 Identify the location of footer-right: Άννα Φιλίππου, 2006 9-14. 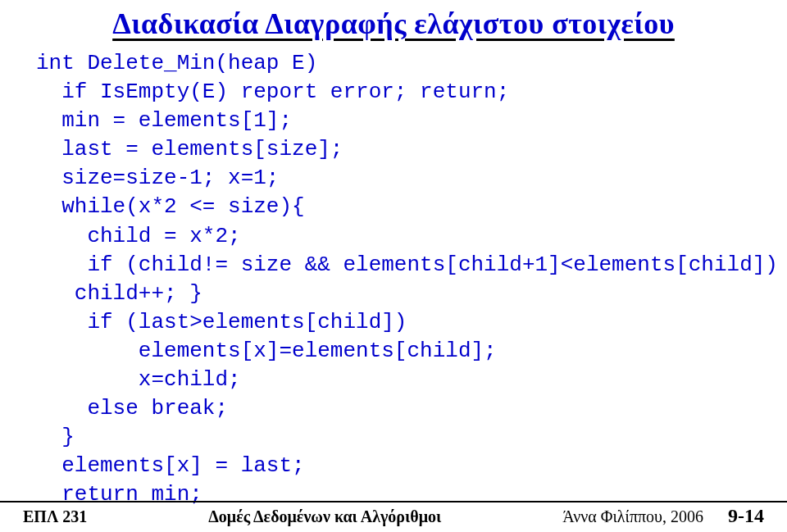
(663, 516).